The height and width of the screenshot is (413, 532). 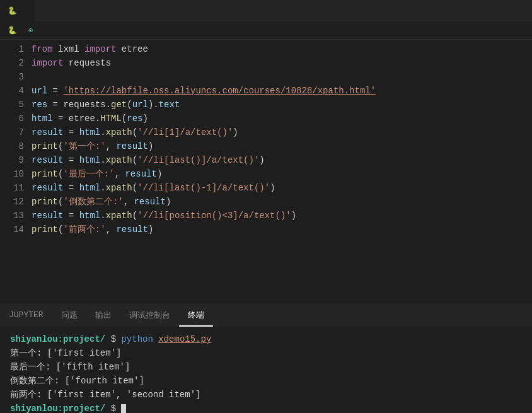 What do you see at coordinates (26, 315) in the screenshot?
I see `panel-tab-JUPYTER: JUPYTER` at bounding box center [26, 315].